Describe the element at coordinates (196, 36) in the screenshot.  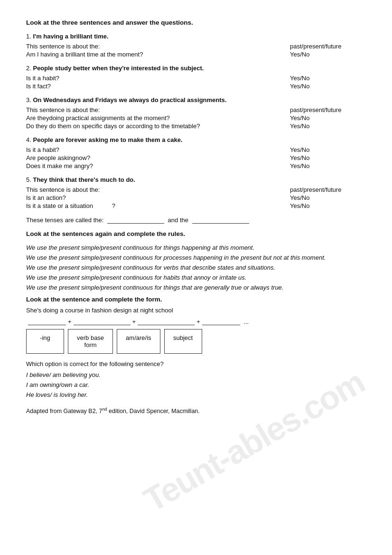
I see `sentence-1-title: 1. I'm having a brilliant time.` at that location.